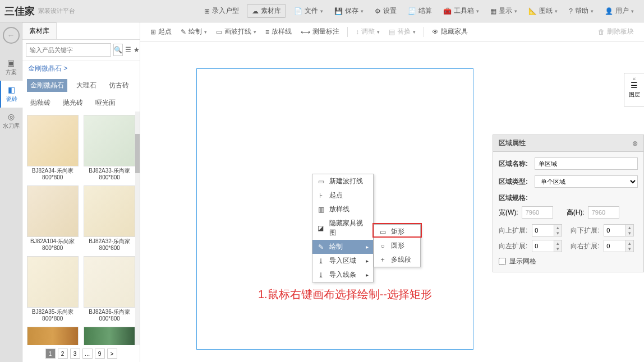 The width and height of the screenshot is (644, 362). I want to click on page-3: 3, so click(75, 354).